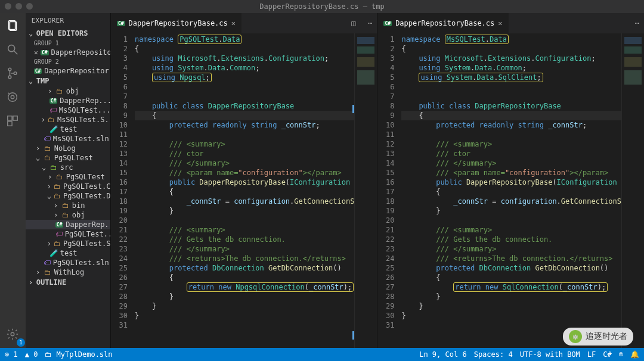 The width and height of the screenshot is (644, 361). I want to click on explorer-sidebar: EXPLORER ⌄OPEN EDITORS GROUP 1 ✕C#Dapper…, so click(68, 181).